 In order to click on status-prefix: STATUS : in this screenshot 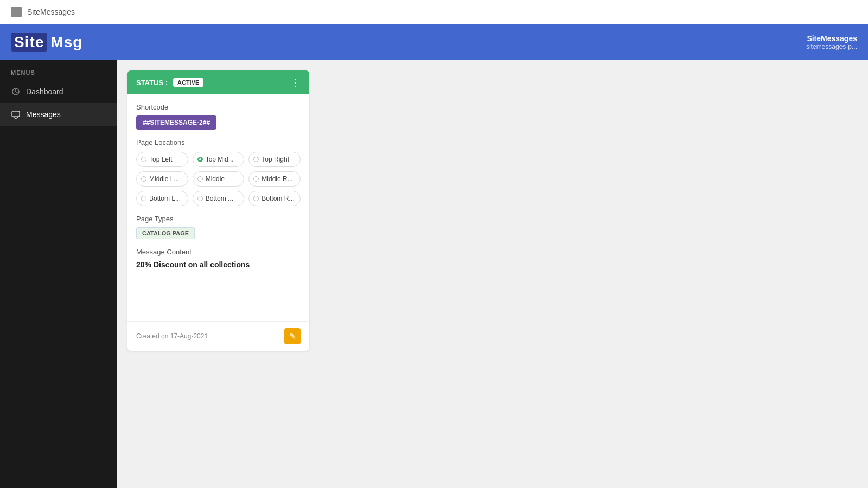, I will do `click(152, 82)`.